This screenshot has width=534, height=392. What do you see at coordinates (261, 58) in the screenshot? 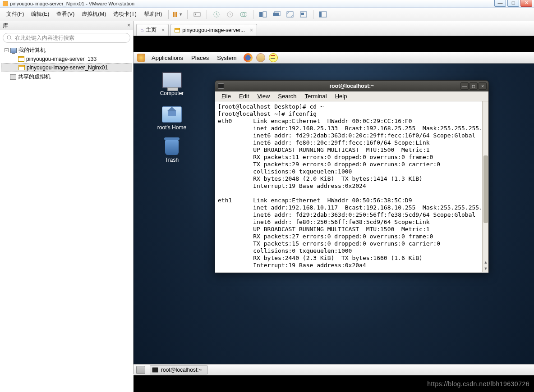
I see `file-manager-icon` at bounding box center [261, 58].